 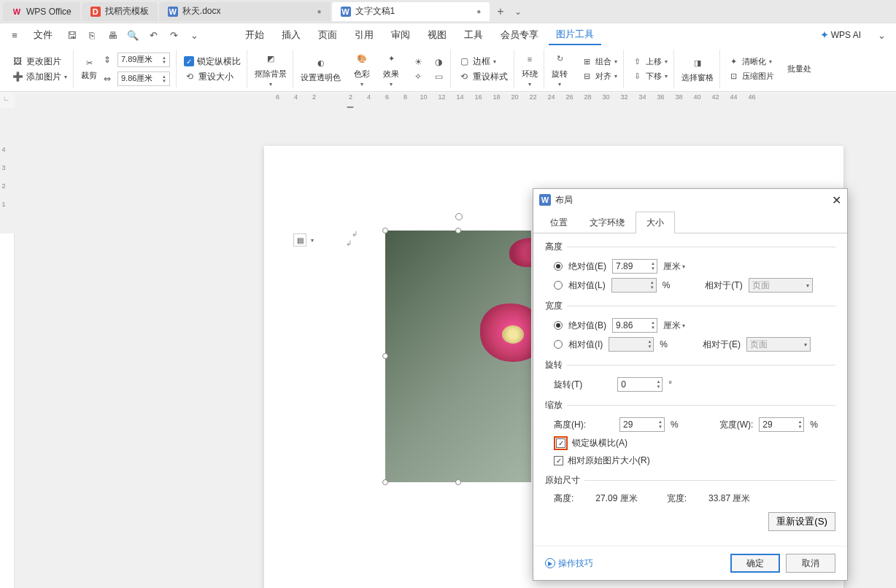 I want to click on move-up-button: ⇧上移▾, so click(x=649, y=62).